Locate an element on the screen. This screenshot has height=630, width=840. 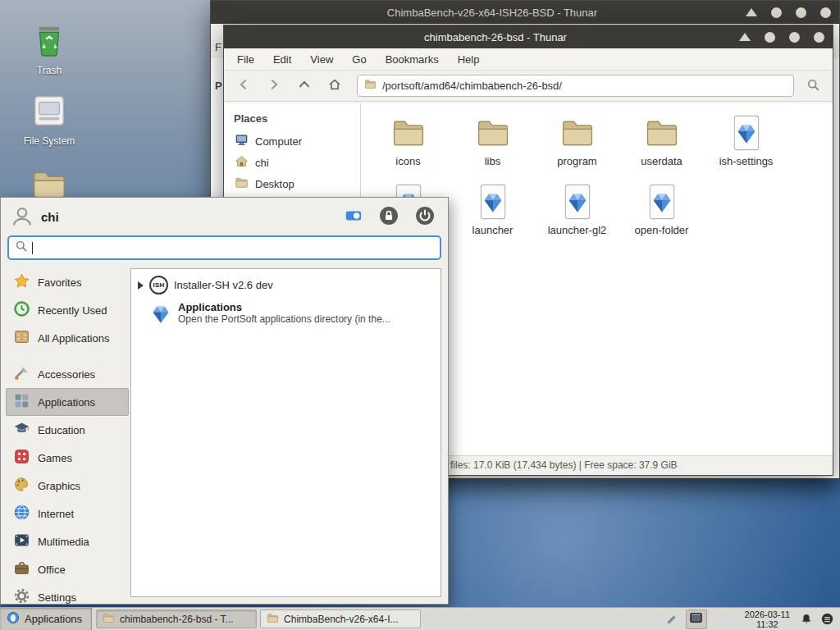
menu-toggle-icon is located at coordinates (354, 217).